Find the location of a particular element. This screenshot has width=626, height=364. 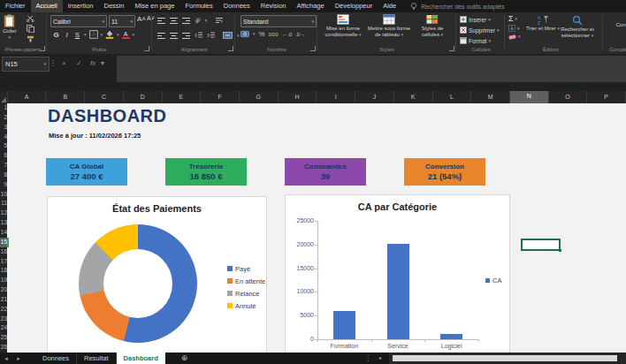

column-header-O: O is located at coordinates (569, 97).